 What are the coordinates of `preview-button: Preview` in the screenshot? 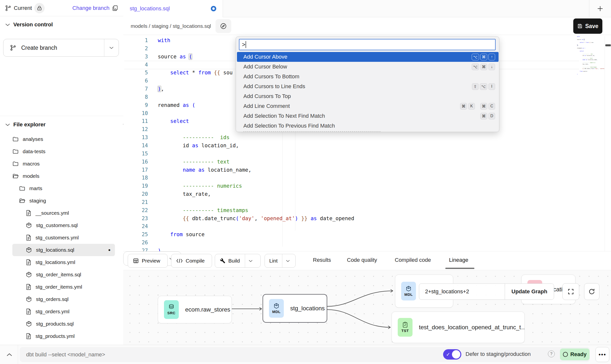 It's located at (148, 261).